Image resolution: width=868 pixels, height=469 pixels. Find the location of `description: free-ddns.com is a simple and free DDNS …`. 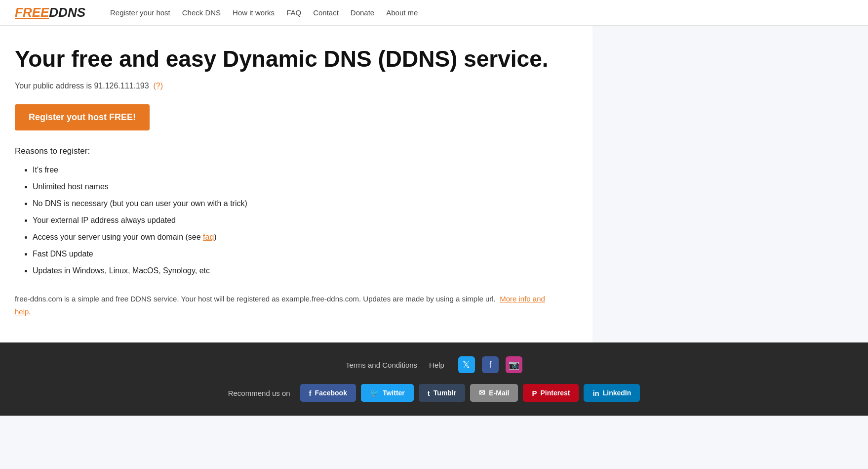

description: free-ddns.com is a simple and free DDNS … is located at coordinates (286, 305).